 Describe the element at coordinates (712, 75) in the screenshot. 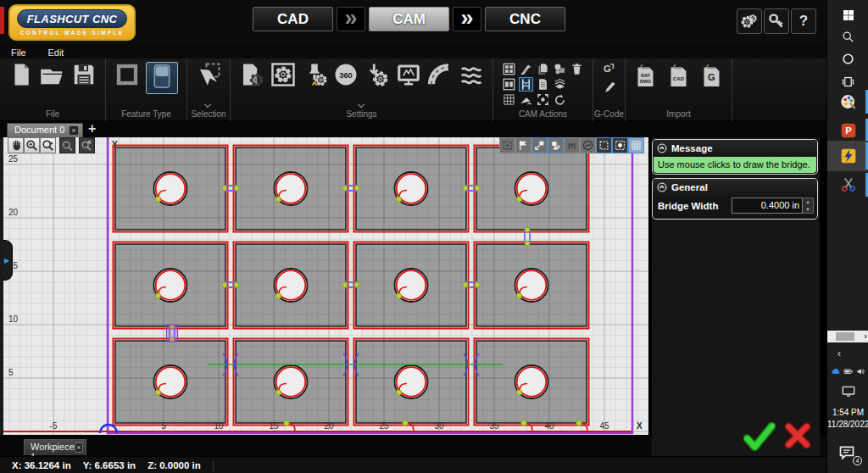

I see `import-gcode-icon: G` at that location.